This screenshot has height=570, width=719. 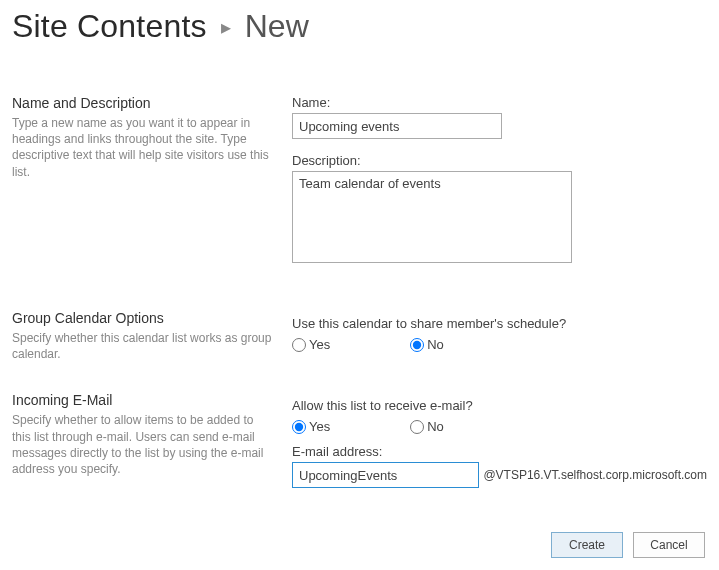 I want to click on group-calendar-no-radio, so click(x=417, y=345).